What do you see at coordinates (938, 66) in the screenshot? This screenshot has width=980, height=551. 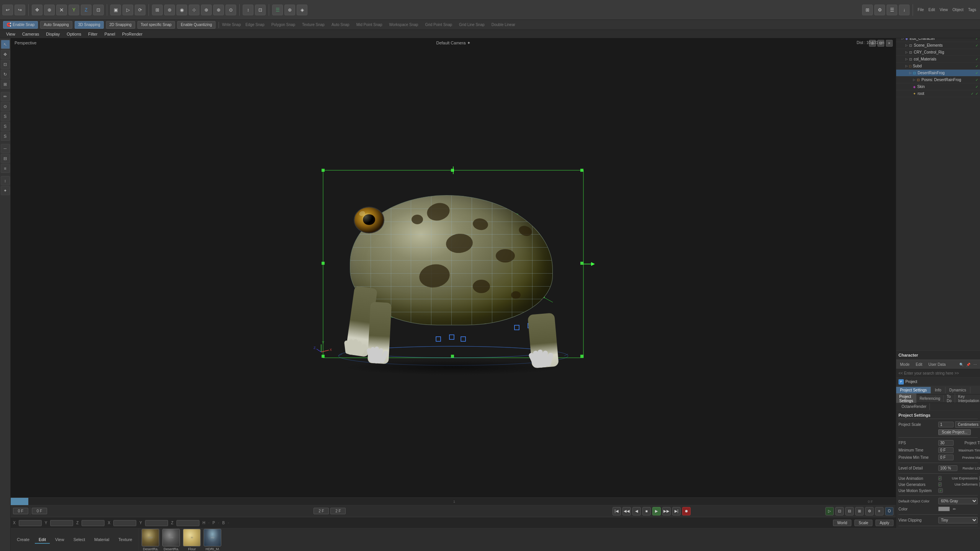 I see `obj-item-subd: ▷ □ Subd ✓` at bounding box center [938, 66].